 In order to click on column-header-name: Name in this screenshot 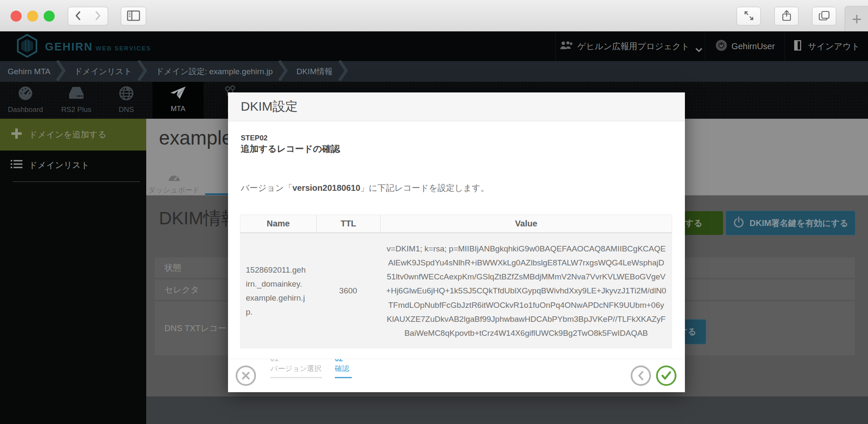, I will do `click(278, 224)`.